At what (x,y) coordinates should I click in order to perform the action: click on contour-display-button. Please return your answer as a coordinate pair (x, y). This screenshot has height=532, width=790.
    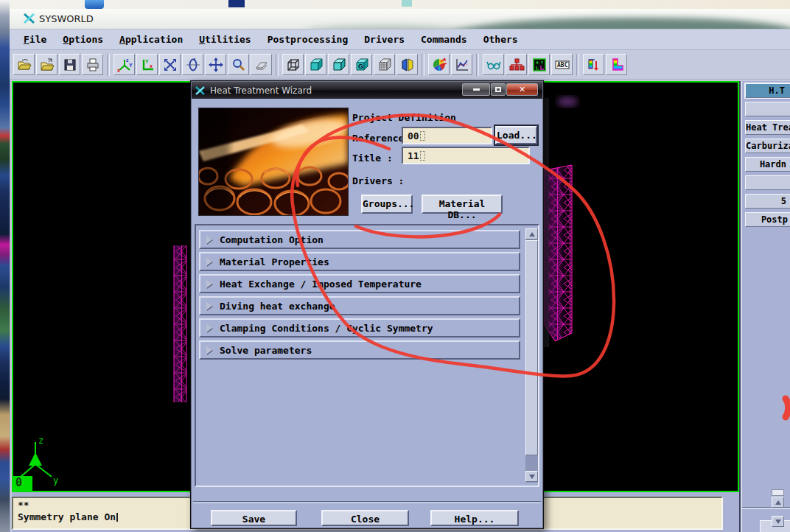
    Looking at the image, I should click on (539, 65).